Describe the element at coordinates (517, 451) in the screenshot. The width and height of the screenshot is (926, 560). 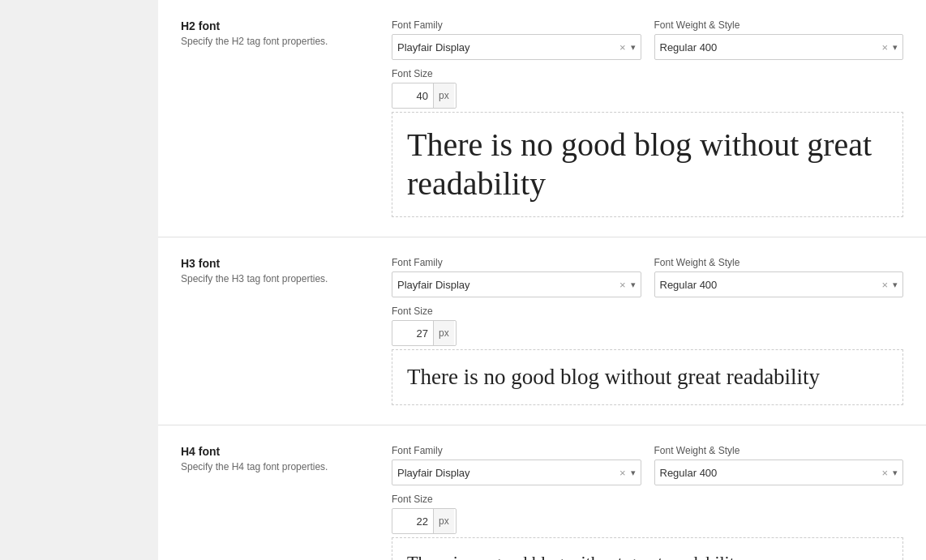
I see `h4-font-family-label: Font Family` at that location.